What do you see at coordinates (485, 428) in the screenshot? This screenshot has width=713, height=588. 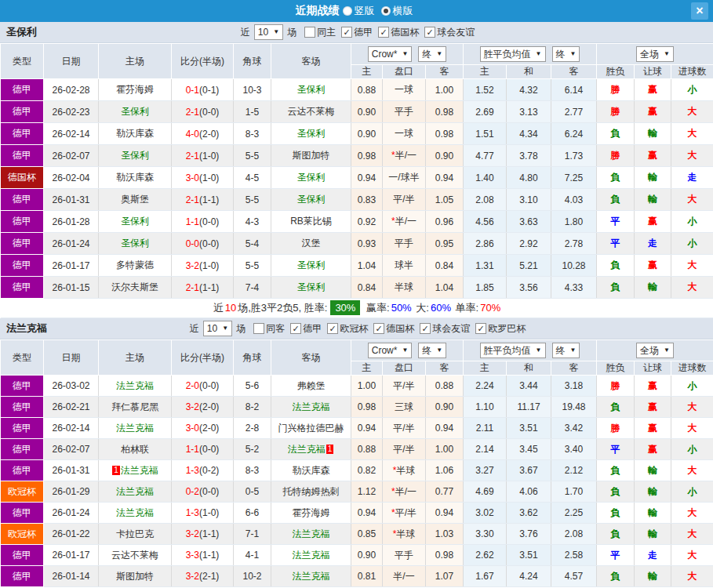 I see `avg-odds-cell: 2.11` at bounding box center [485, 428].